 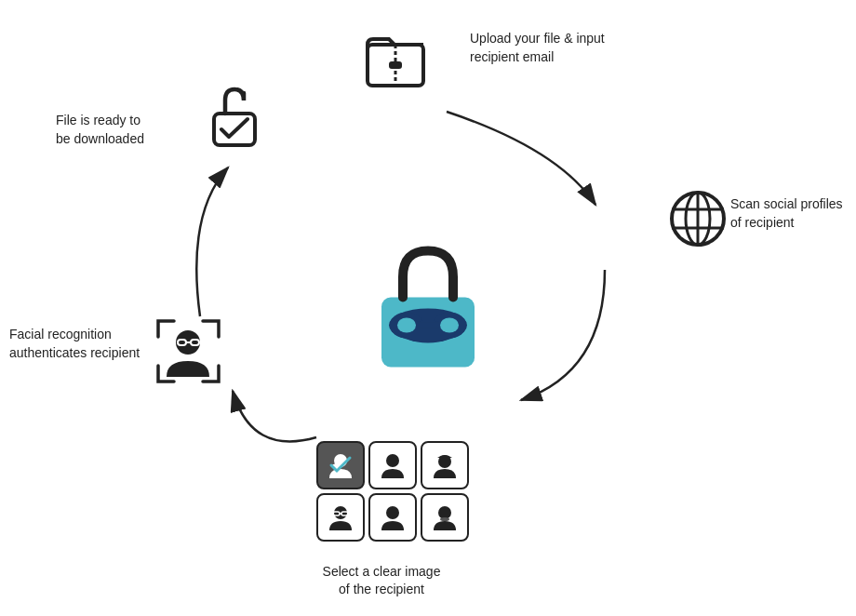 I want to click on select-image-icon, so click(x=393, y=491).